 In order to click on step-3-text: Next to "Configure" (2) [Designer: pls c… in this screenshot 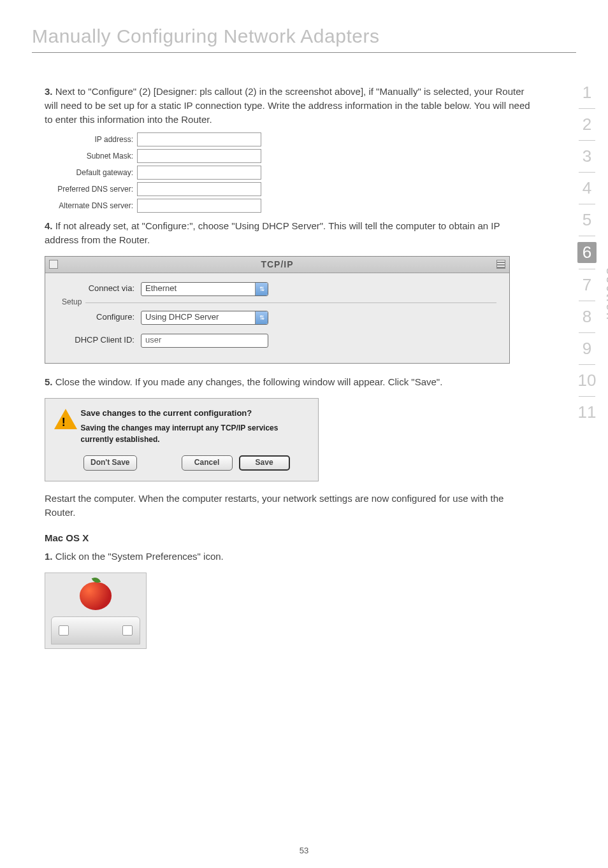, I will do `click(287, 106)`.